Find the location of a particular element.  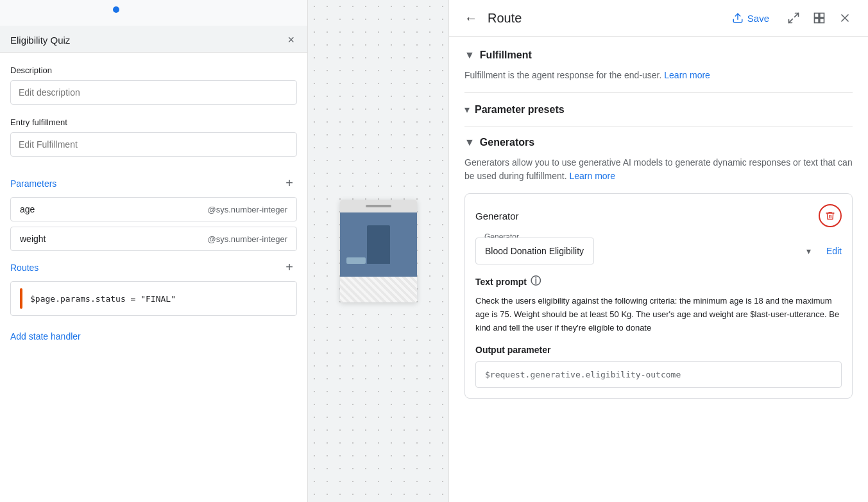

info-icon: ⓘ is located at coordinates (536, 281).